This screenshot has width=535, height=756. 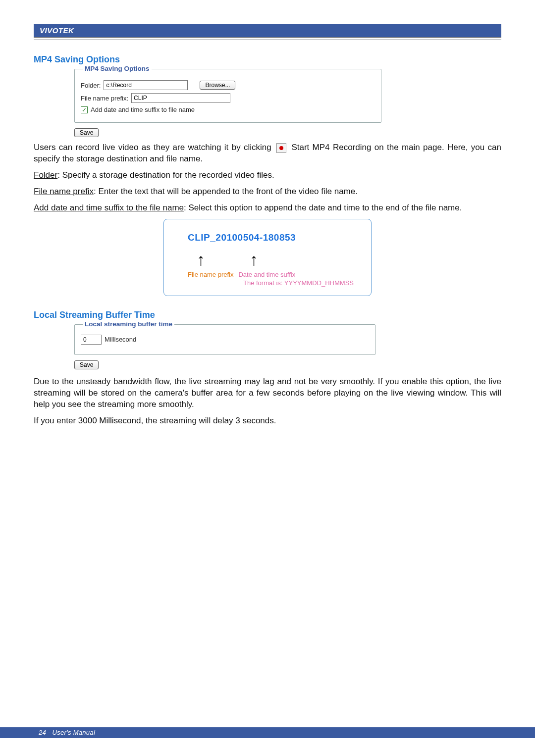 I want to click on suffix-checkbox-label: Add date and time suffix to file name, so click(x=143, y=110).